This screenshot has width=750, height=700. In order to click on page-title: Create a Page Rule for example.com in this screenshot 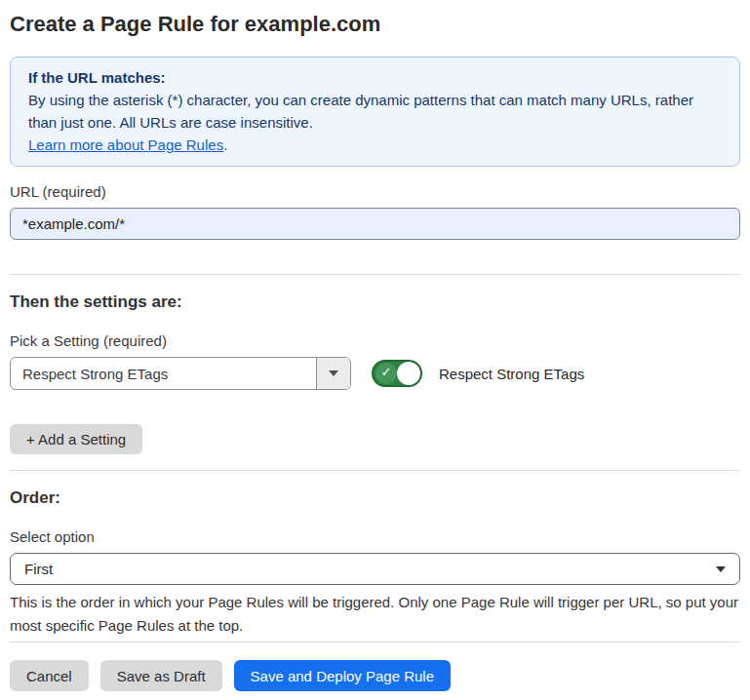, I will do `click(375, 24)`.